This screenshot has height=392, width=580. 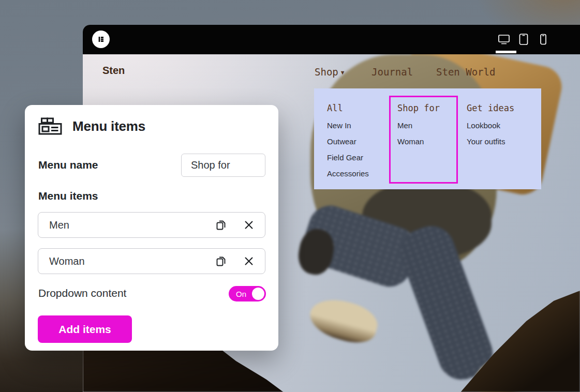 What do you see at coordinates (504, 39) in the screenshot?
I see `device-desktop-button` at bounding box center [504, 39].